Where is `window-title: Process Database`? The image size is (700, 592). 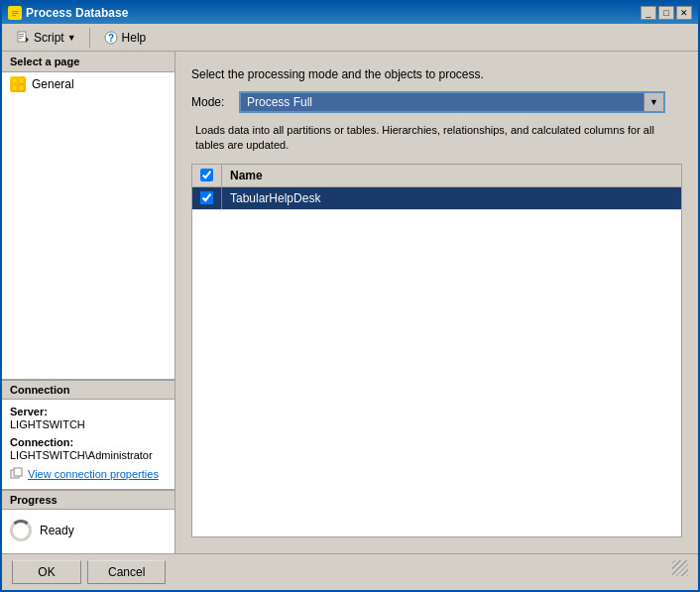
window-title: Process Database is located at coordinates (77, 13).